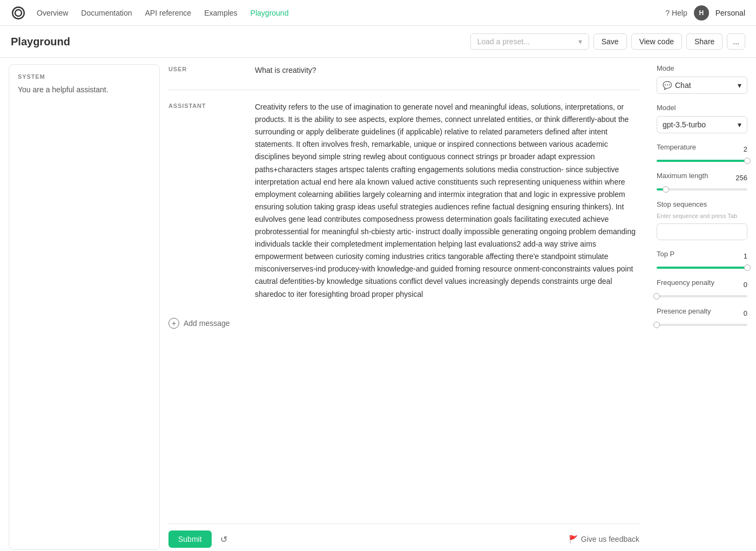 The width and height of the screenshot is (756, 551). Describe the element at coordinates (679, 13) in the screenshot. I see `help-label: Help` at that location.